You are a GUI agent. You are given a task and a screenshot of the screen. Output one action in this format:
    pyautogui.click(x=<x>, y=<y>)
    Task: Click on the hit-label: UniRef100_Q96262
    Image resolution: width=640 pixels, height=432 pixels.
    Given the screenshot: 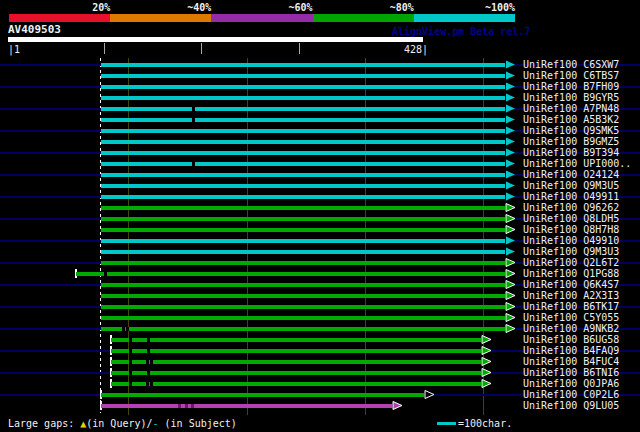 What is the action you would take?
    pyautogui.click(x=582, y=208)
    